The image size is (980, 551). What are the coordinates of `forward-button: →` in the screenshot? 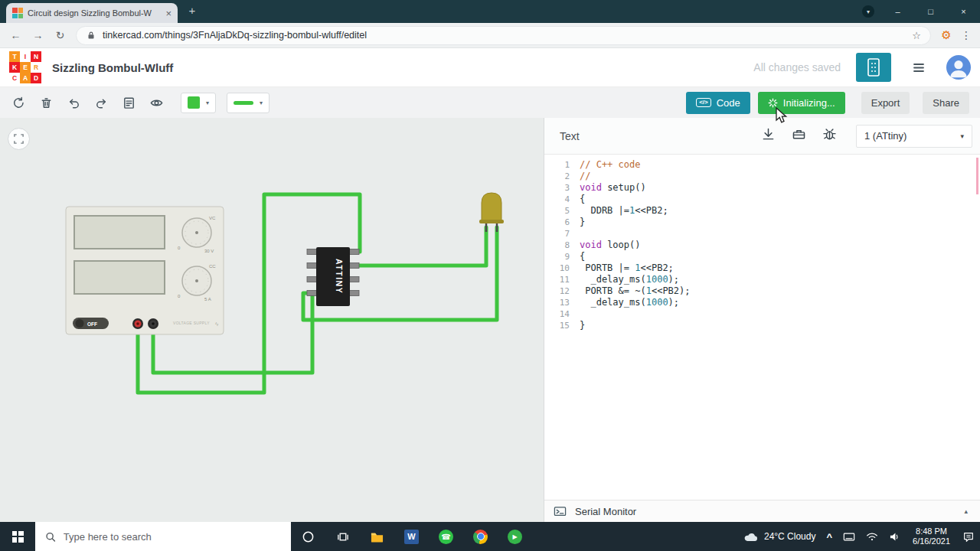 It's located at (38, 35).